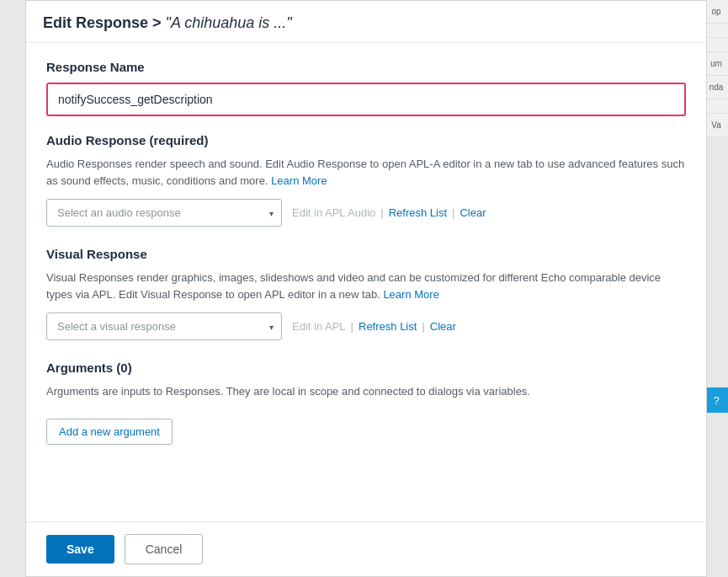  Describe the element at coordinates (164, 549) in the screenshot. I see `cancel-button: Cancel` at that location.